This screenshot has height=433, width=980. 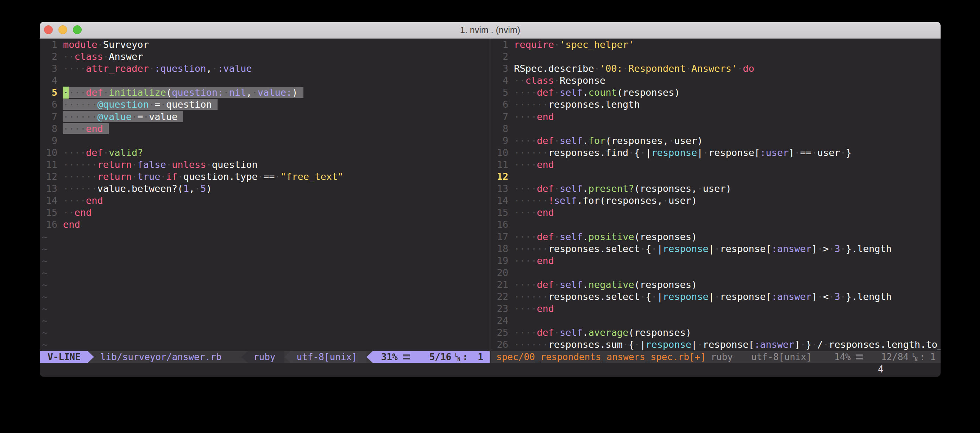 I want to click on vertical-split-divider, so click(x=490, y=195).